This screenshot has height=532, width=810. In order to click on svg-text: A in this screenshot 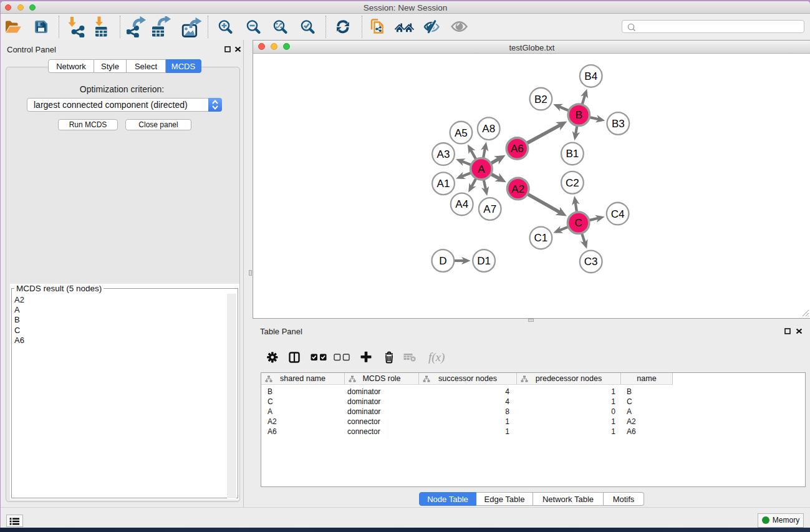, I will do `click(481, 170)`.